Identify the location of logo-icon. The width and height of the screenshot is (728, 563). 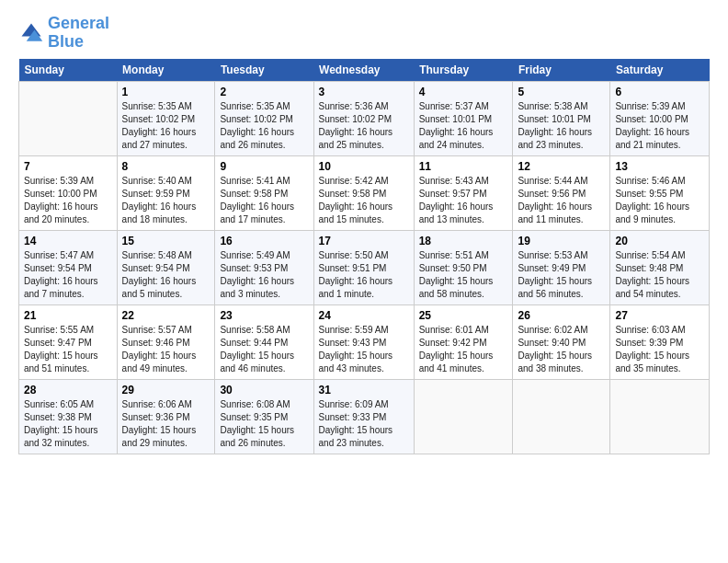
(31, 33).